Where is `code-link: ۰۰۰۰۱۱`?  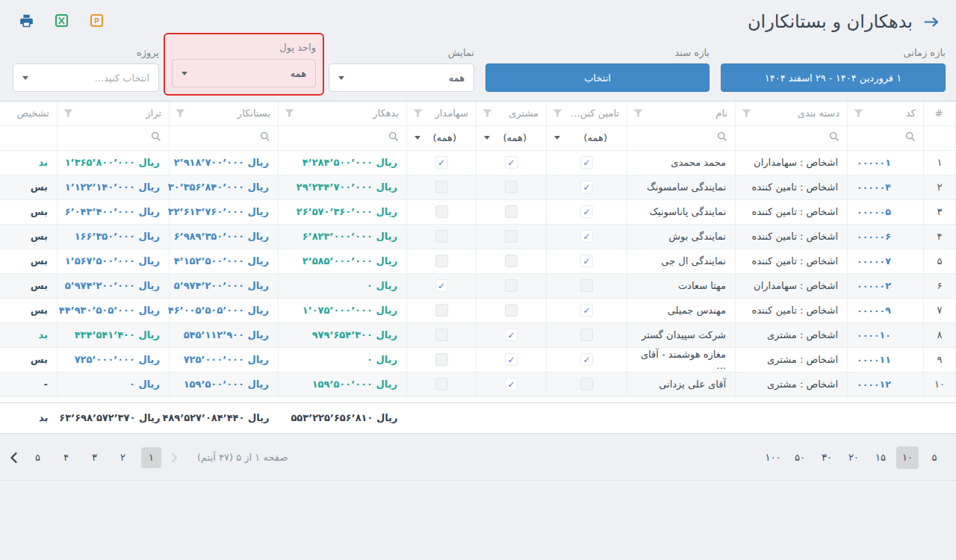 code-link: ۰۰۰۰۱۱ is located at coordinates (874, 360).